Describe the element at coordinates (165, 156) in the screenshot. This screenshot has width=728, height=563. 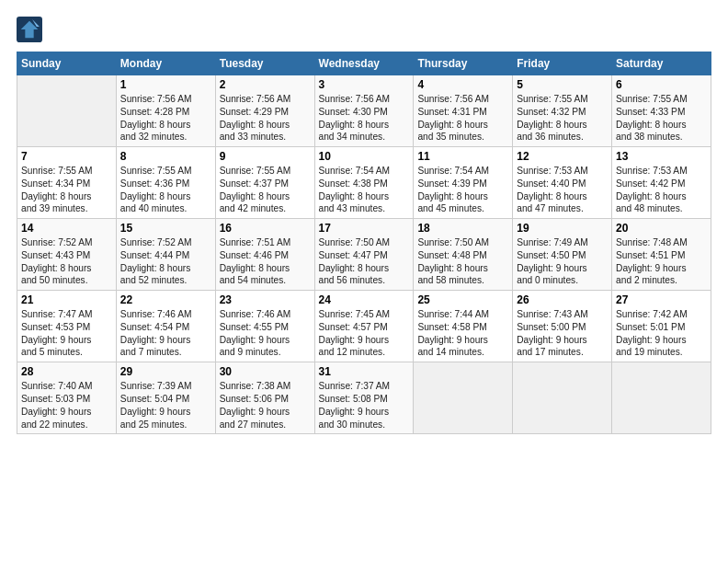
I see `day-number: 8` at that location.